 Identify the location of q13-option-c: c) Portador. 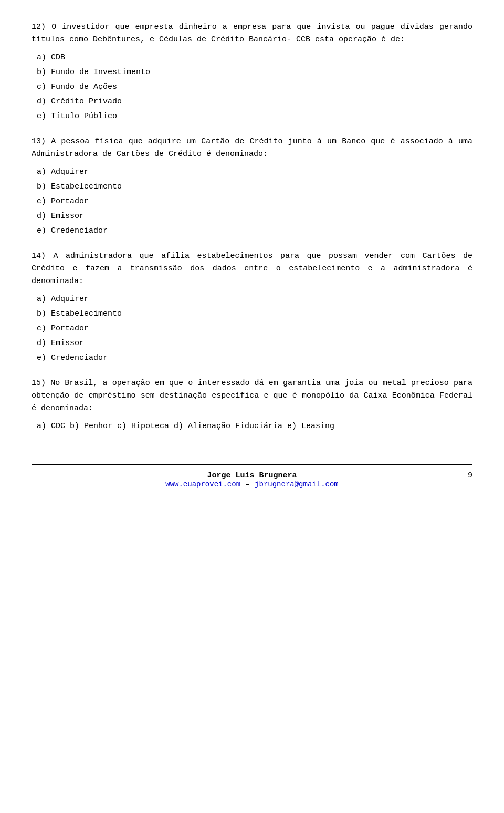
(255, 202).